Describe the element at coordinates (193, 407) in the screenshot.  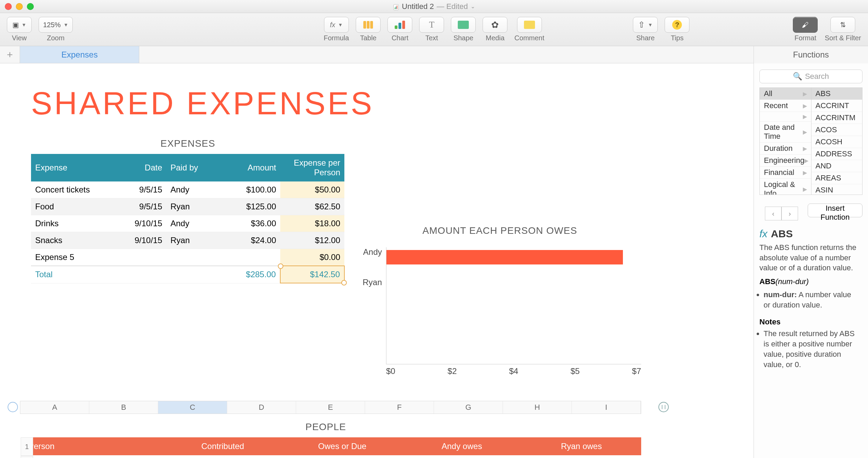
I see `col-C: C` at that location.